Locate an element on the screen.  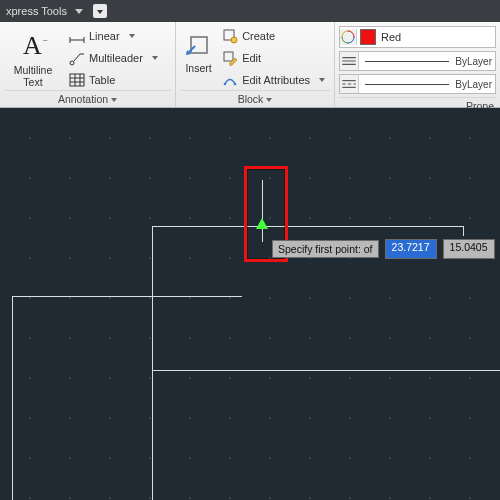
edit-label: Edit is located at coordinates (252, 58).